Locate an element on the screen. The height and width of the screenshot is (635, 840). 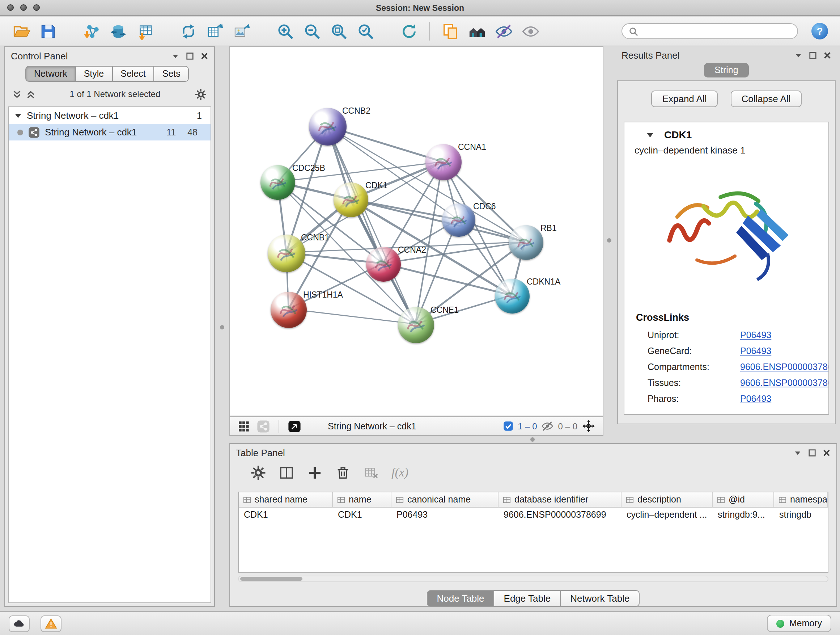
right-splitter-handle is located at coordinates (609, 240).